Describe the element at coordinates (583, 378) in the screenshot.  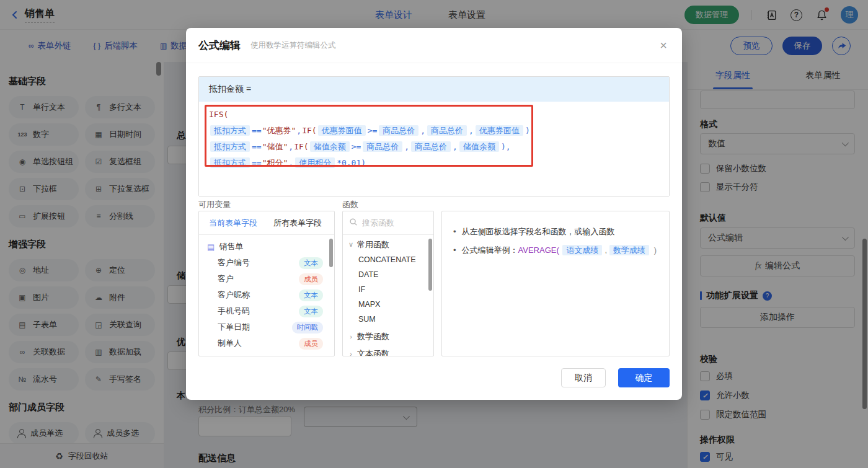
I see `cancel-button: 取消` at that location.